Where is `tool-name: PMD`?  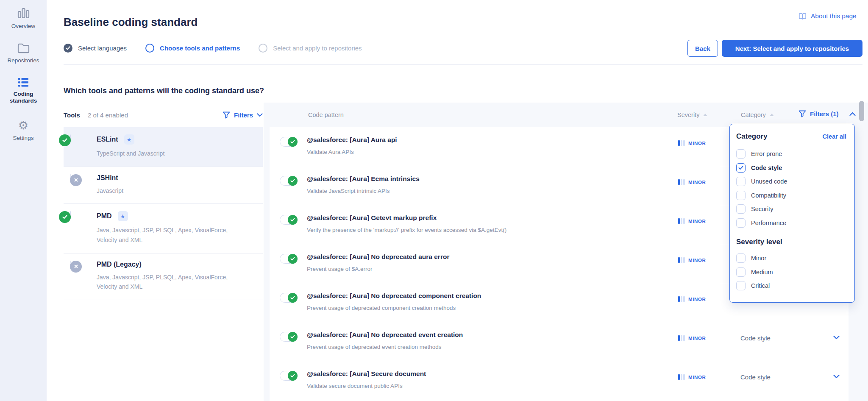 tool-name: PMD is located at coordinates (104, 216).